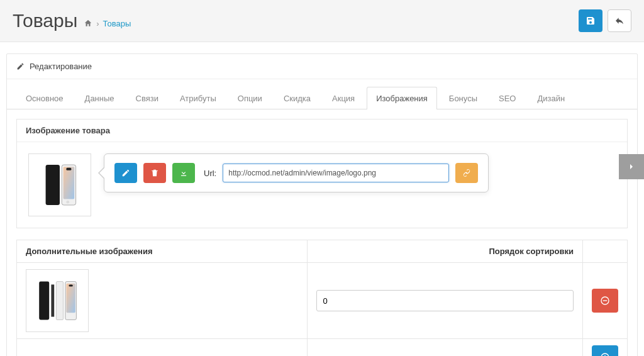  What do you see at coordinates (322, 21) in the screenshot?
I see `page-header: Товары › Товары` at bounding box center [322, 21].